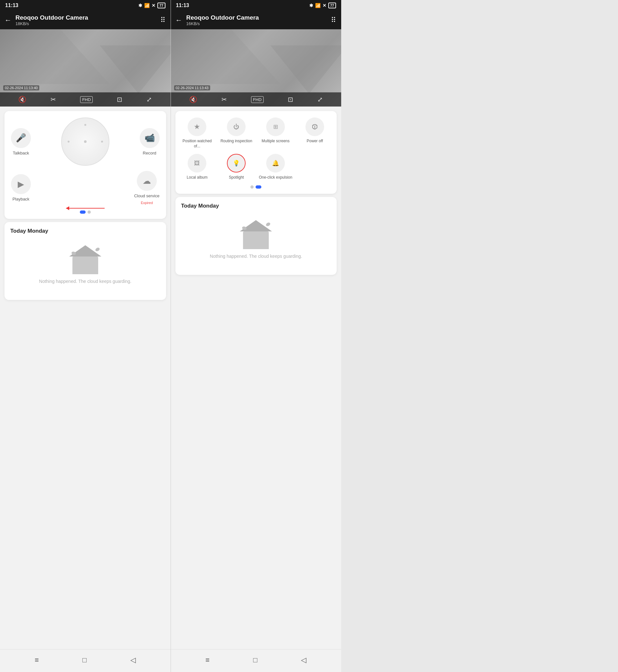 This screenshot has width=618, height=672. What do you see at coordinates (85, 208) in the screenshot?
I see `swipe-arrow-indicator` at bounding box center [85, 208].